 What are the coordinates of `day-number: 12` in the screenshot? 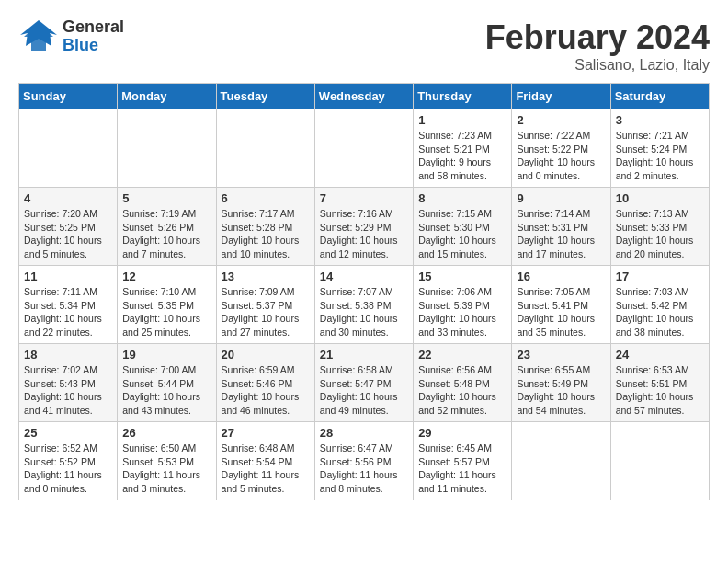 It's located at (166, 276).